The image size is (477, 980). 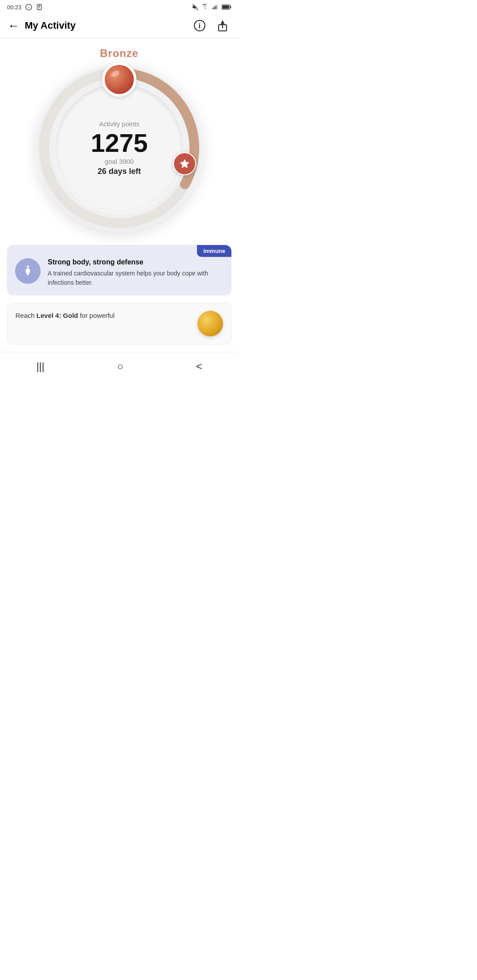 What do you see at coordinates (136, 278) in the screenshot?
I see `card-description: A trained cardiovascular system helps yo…` at bounding box center [136, 278].